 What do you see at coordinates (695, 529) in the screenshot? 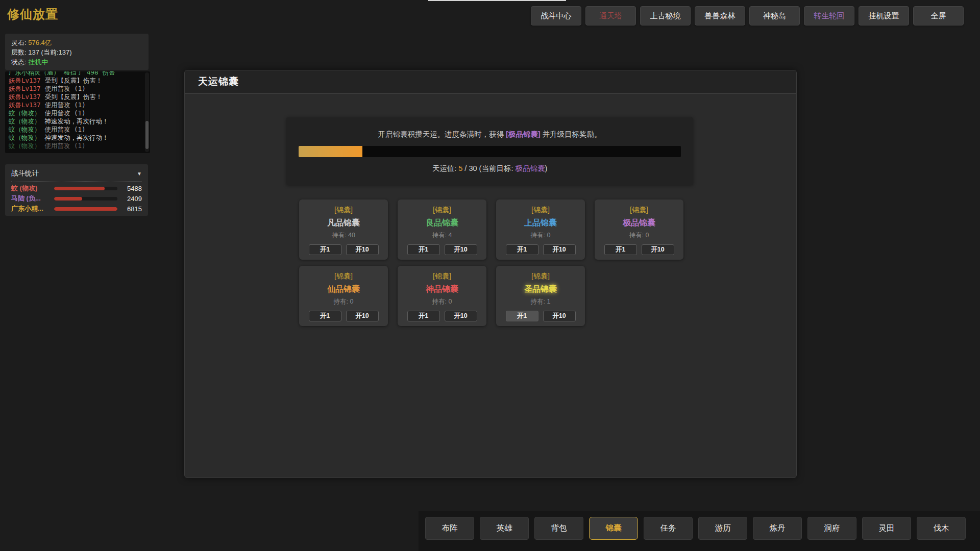
I see `bottom-nav: 布阵 英雄 背包 锦囊 任务 游历 炼丹 洞府 灵田 伐木` at bounding box center [695, 529].